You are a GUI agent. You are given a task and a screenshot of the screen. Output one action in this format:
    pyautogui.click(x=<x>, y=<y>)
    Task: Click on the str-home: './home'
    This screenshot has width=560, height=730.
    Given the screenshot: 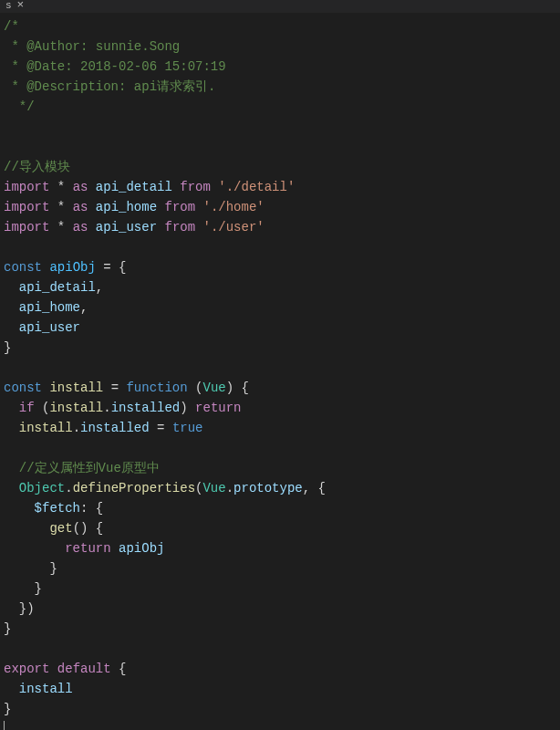 What is the action you would take?
    pyautogui.click(x=233, y=207)
    